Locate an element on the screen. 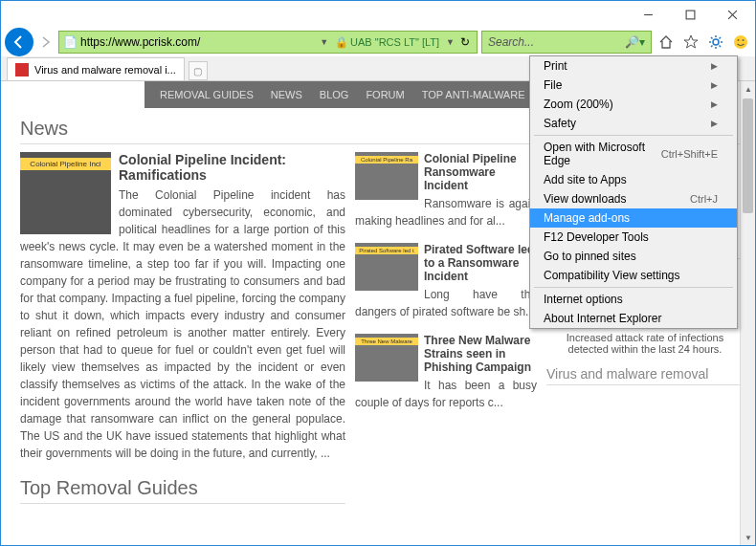 The image size is (756, 546). menu-item-label: F12 Developer Tools is located at coordinates (596, 237).